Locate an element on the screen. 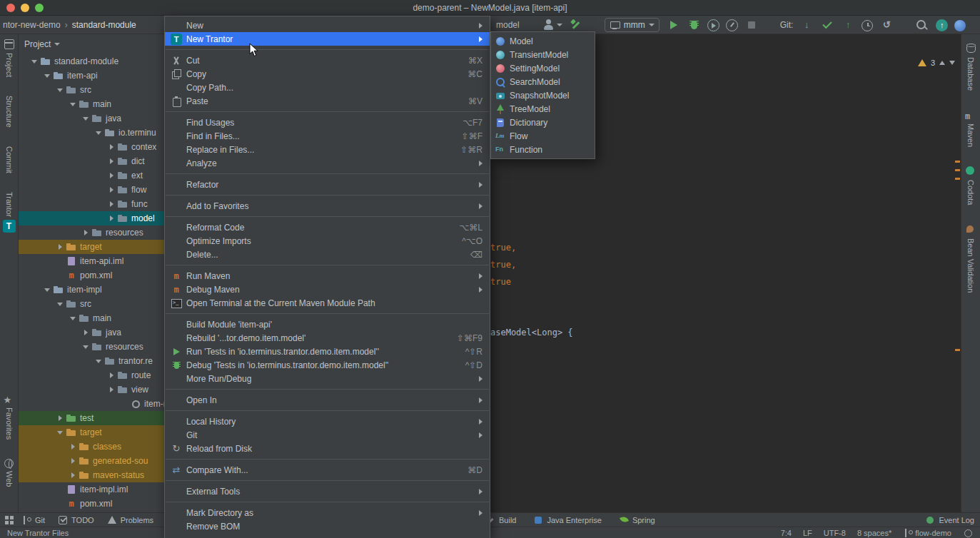 Image resolution: width=980 pixels, height=538 pixels. git-branch-widget: flow-demo is located at coordinates (927, 533).